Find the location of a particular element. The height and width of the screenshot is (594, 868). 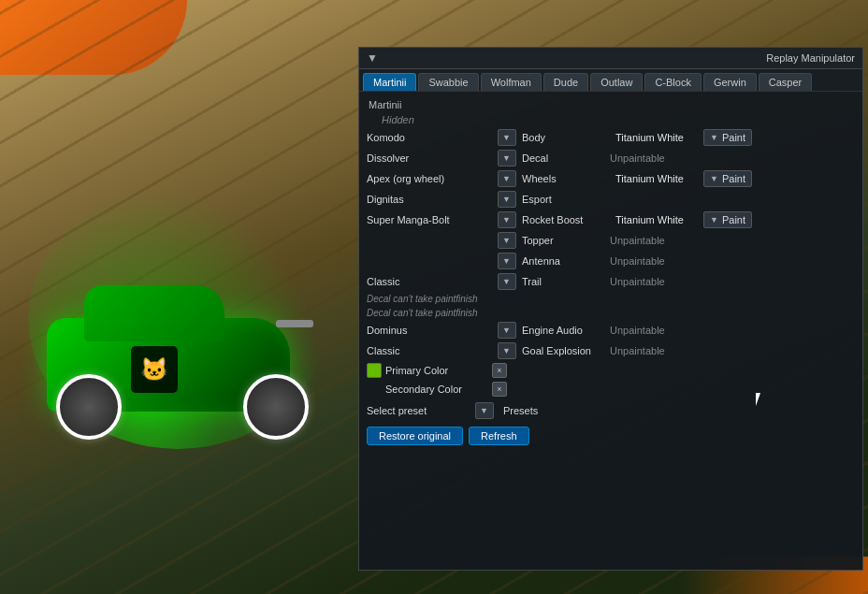

cat-decal: 🐱 is located at coordinates (154, 369).